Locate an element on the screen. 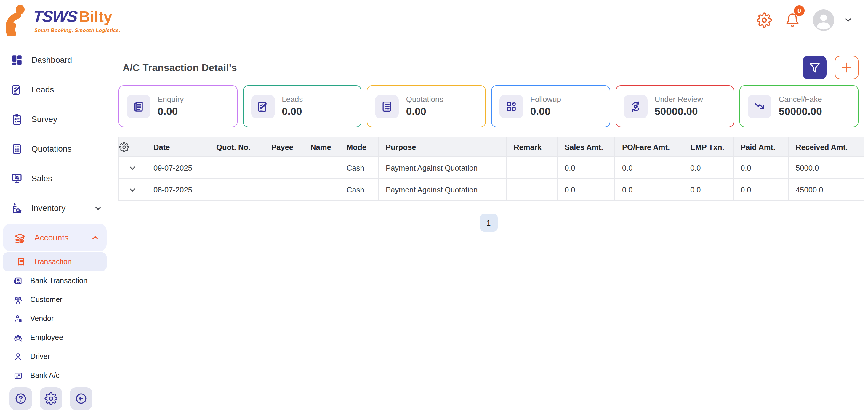 Image resolution: width=868 pixels, height=414 pixels. title-actions is located at coordinates (831, 67).